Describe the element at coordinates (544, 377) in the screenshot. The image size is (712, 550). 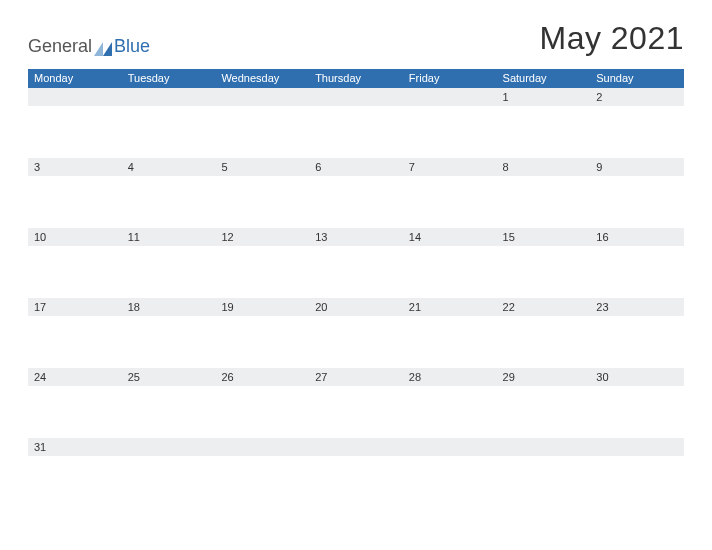
I see `date-cell: 29` at that location.